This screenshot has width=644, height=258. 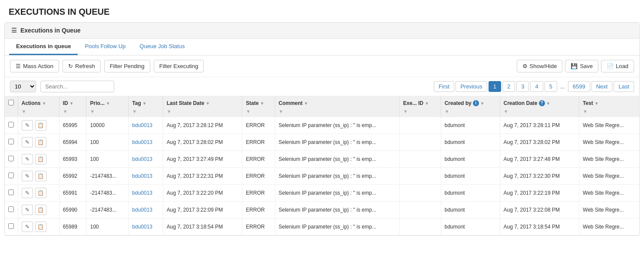 What do you see at coordinates (542, 103) in the screenshot?
I see `creation-date-info-icon: ?` at bounding box center [542, 103].